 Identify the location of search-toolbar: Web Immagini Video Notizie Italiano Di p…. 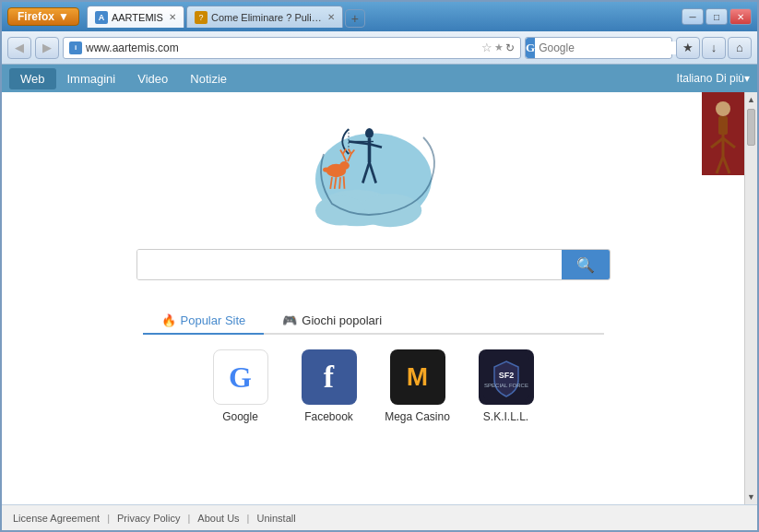
(380, 78).